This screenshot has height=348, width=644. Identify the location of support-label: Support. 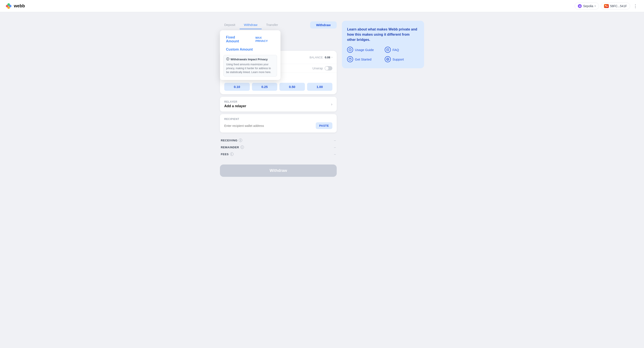
(398, 59).